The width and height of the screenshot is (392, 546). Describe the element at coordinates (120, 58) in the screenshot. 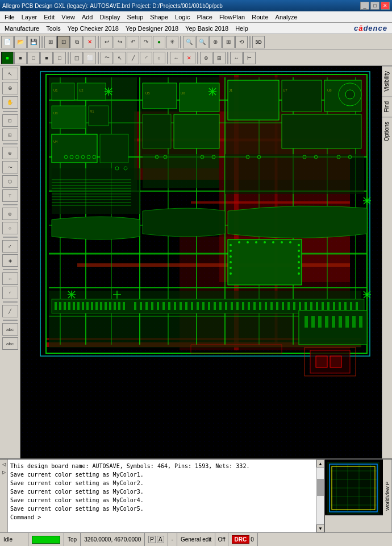

I see `tb2-select-button: ↖` at that location.